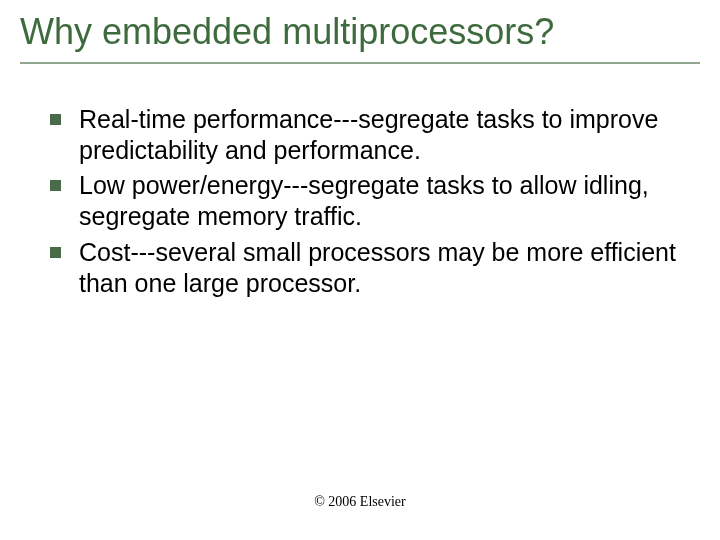 This screenshot has width=720, height=540. What do you see at coordinates (380, 268) in the screenshot?
I see `bullet-text: Cost---several small processors may be m…` at bounding box center [380, 268].